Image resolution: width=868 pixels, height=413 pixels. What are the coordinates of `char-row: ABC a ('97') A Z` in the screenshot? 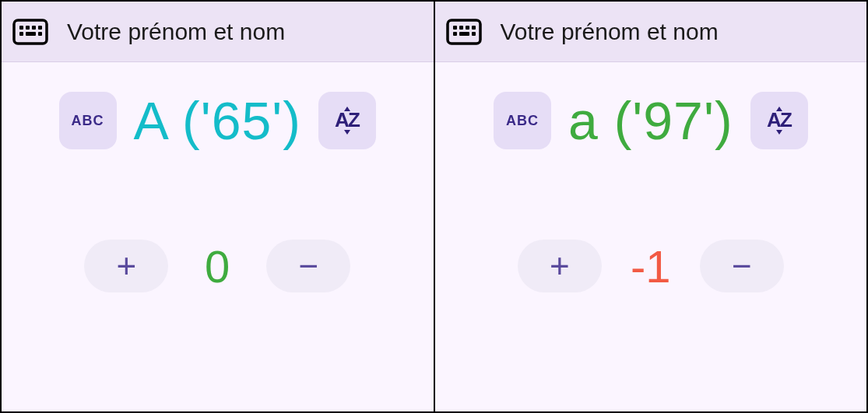 It's located at (651, 121).